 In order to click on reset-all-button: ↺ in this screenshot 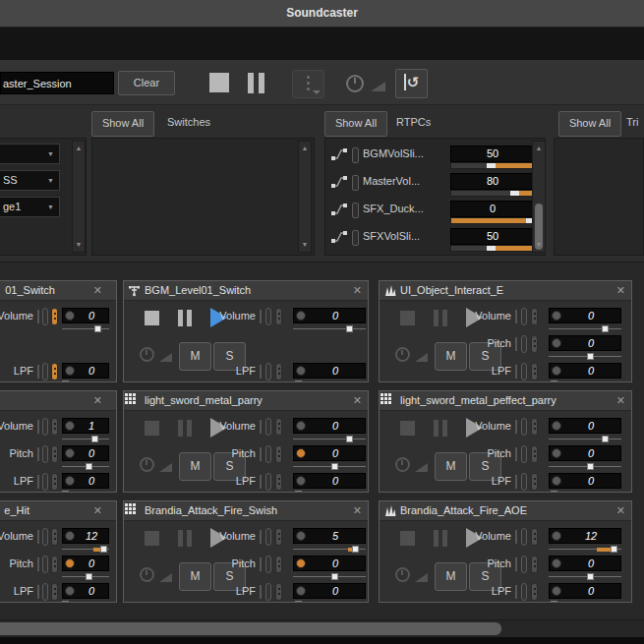, I will do `click(411, 84)`.